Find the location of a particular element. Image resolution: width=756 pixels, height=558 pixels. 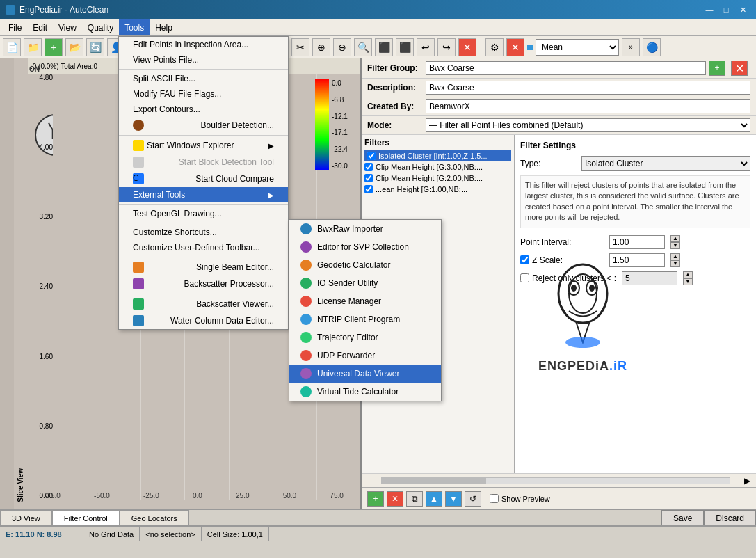

virtual-tide-icon is located at coordinates (306, 392).